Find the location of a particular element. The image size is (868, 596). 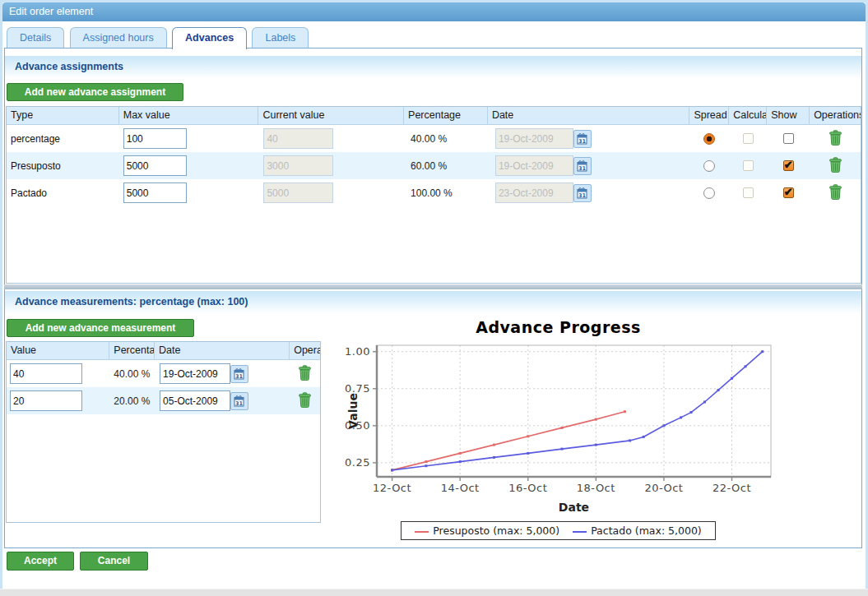

svg-text: Value is located at coordinates (353, 411).